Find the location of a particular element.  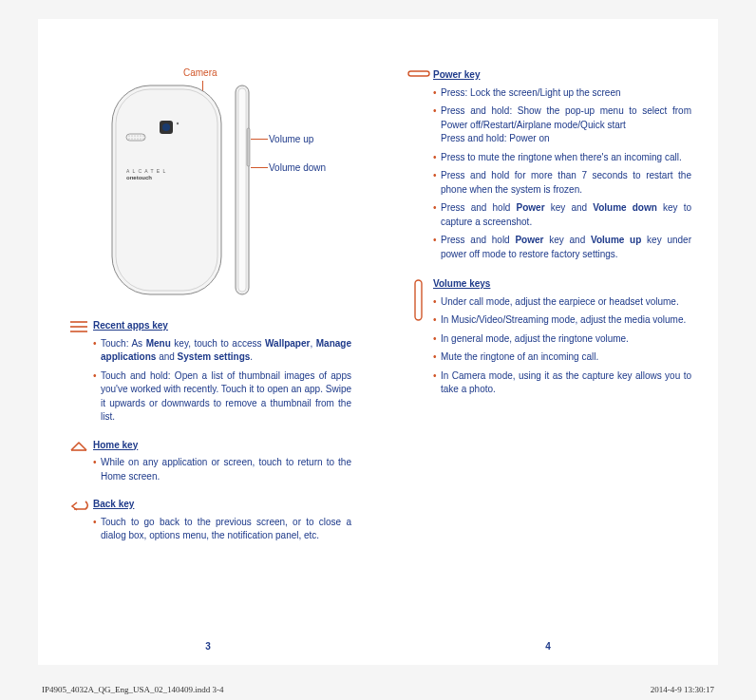

section-recent-apps: Recent apps key Touch: As Menu key, touc… is located at coordinates (208, 374).